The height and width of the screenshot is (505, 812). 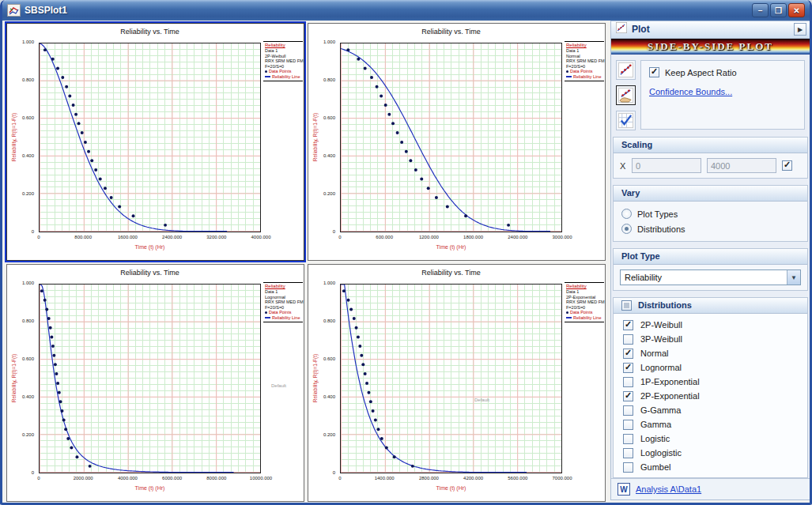 I want to click on x-tick-label: 0, so click(x=340, y=478).